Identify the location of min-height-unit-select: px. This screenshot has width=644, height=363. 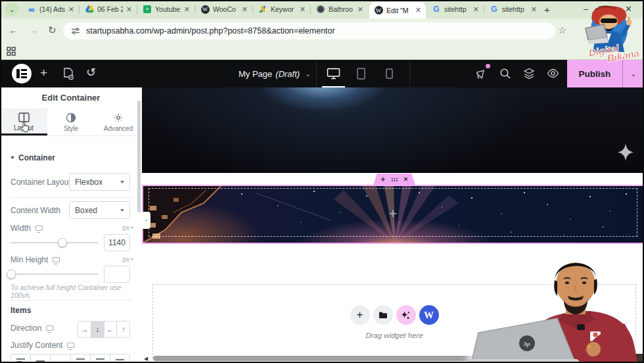
(127, 259).